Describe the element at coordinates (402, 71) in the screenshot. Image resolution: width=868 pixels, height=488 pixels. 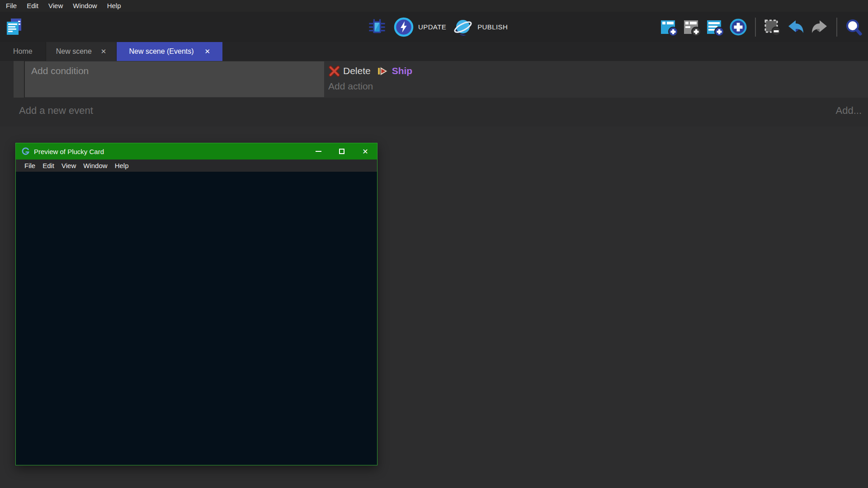
I see `action-object-name: Ship` at that location.